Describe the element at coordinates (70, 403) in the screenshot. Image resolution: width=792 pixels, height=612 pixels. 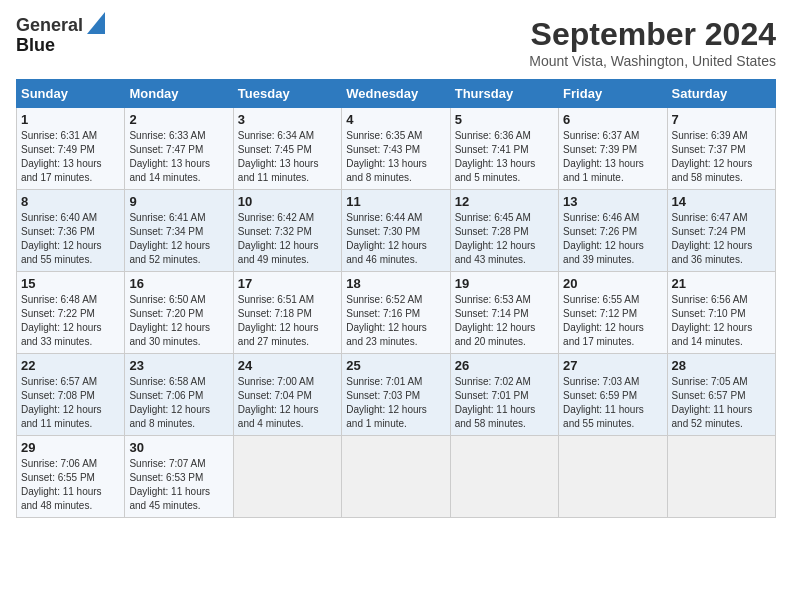
I see `day-info: Sunrise: 6:57 AM Sunset: 7:08 PM Dayligh…` at that location.